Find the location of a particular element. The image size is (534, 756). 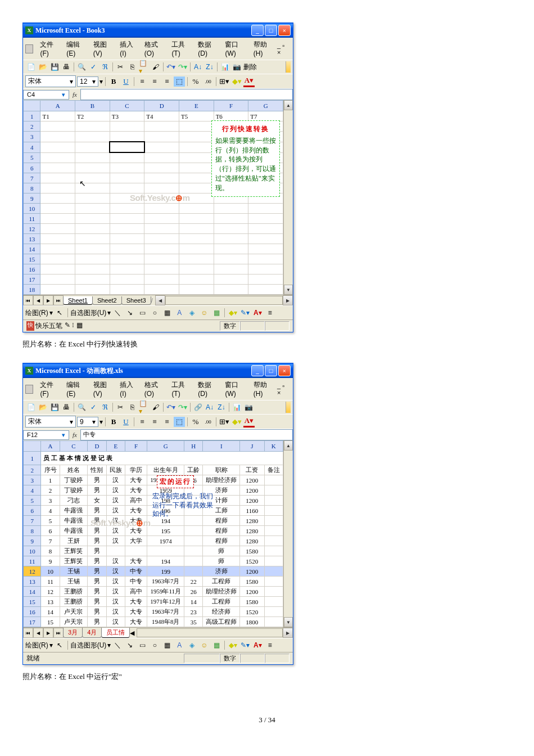

save-icon: 💾 is located at coordinates (55, 67).